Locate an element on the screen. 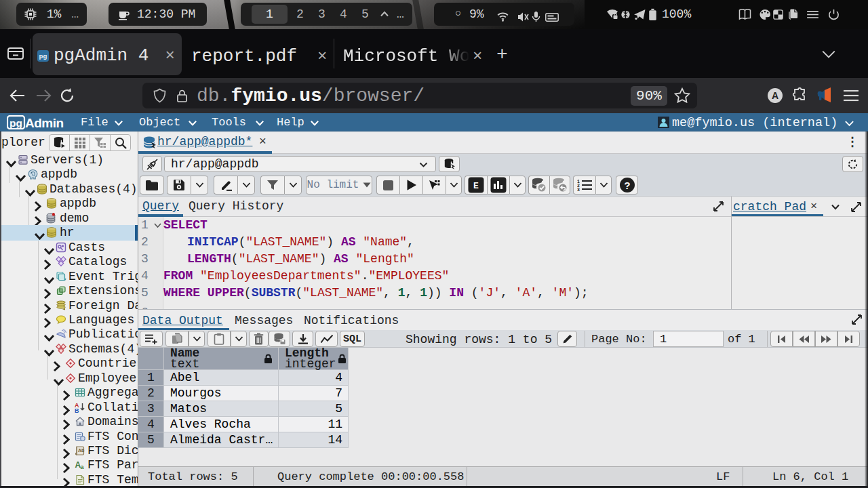 The height and width of the screenshot is (488, 868). svg-text: E is located at coordinates (476, 186).